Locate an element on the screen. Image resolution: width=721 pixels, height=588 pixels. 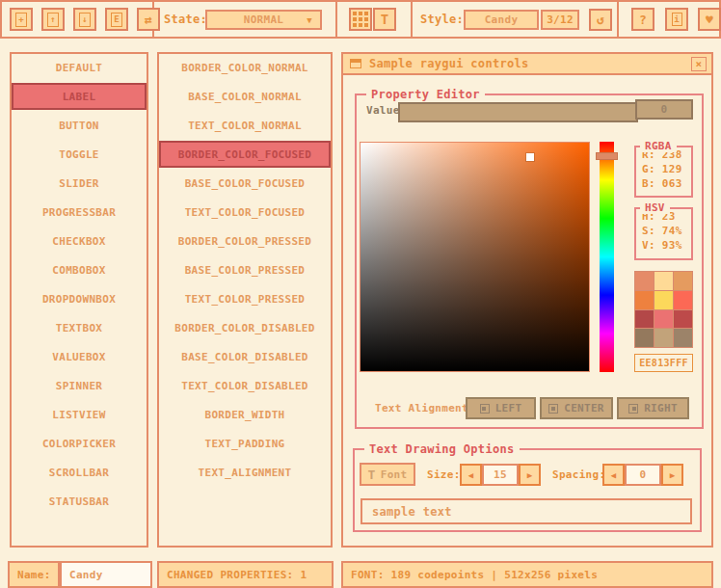
color-picker-area is located at coordinates (474, 256).